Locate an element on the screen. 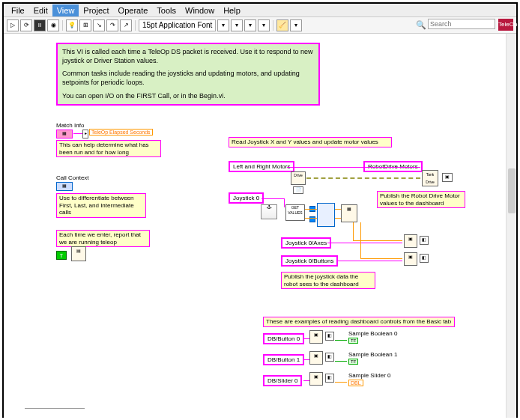 The height and width of the screenshot is (420, 520). menu-file: File is located at coordinates (18, 10).